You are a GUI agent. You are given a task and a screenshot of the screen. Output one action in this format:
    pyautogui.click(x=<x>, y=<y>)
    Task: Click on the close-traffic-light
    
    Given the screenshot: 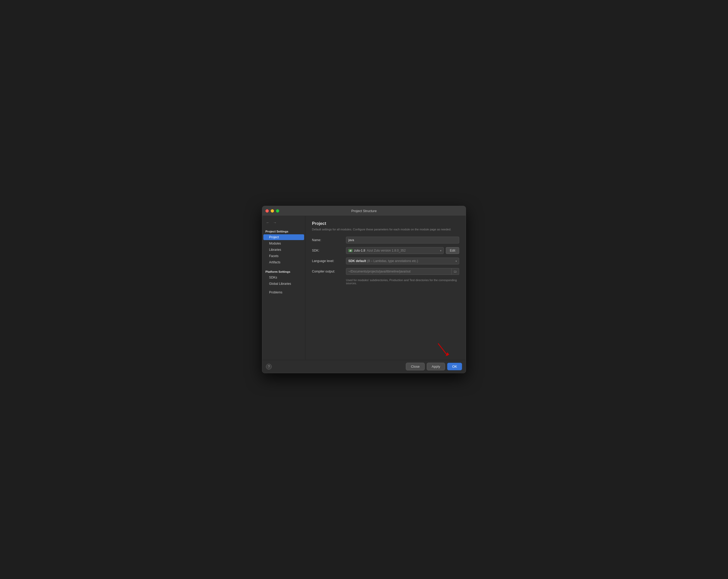 What is the action you would take?
    pyautogui.click(x=267, y=211)
    